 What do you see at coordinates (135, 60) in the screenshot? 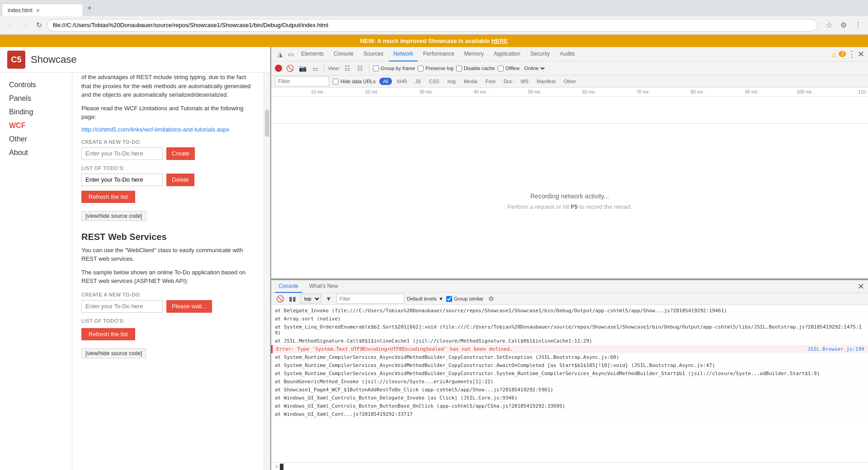
I see `app-header: C5 Showcase` at bounding box center [135, 60].